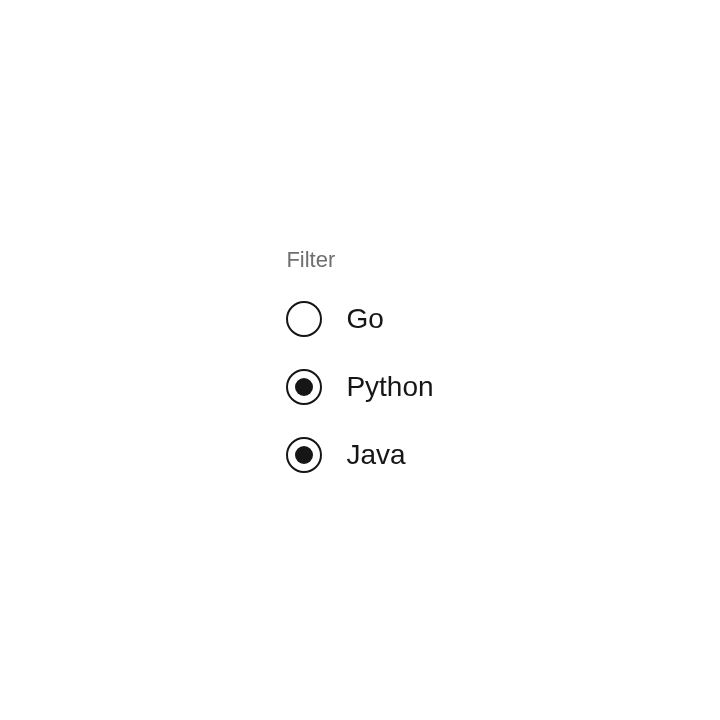 Image resolution: width=720 pixels, height=720 pixels. What do you see at coordinates (360, 319) in the screenshot?
I see `radio-option-go: Go` at bounding box center [360, 319].